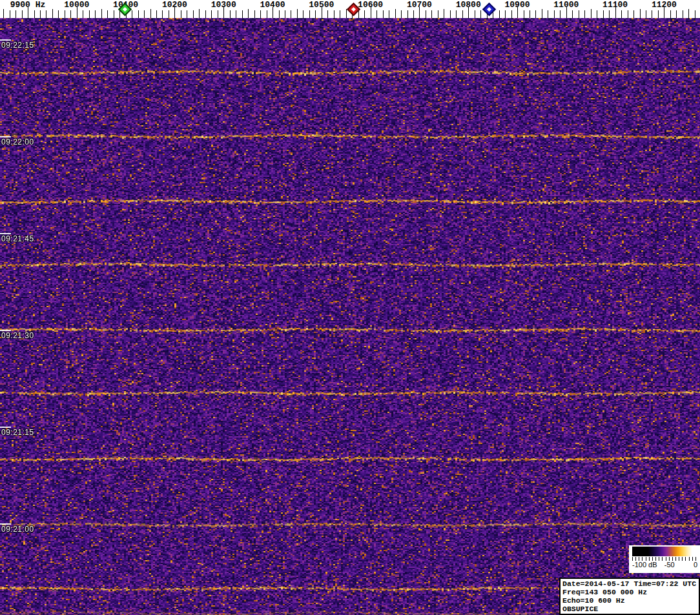 The height and width of the screenshot is (615, 700). What do you see at coordinates (76, 5) in the screenshot?
I see `freq-axis-label: 10000` at bounding box center [76, 5].